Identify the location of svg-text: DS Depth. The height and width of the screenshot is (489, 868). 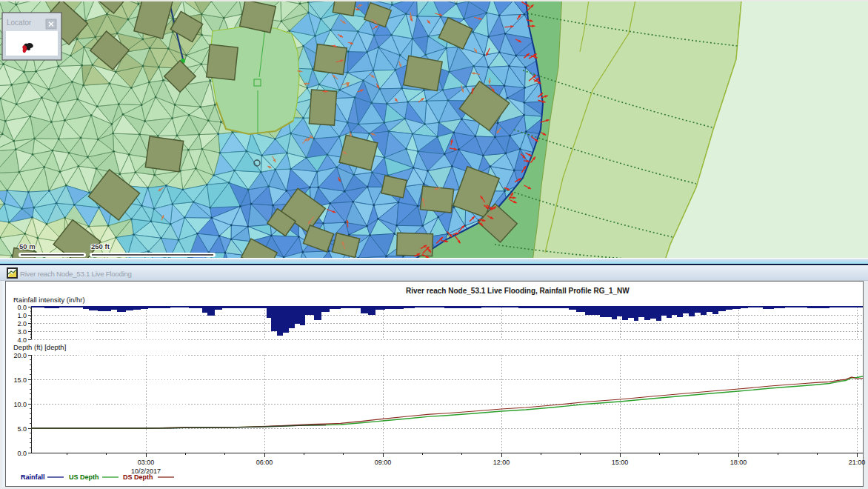
(138, 477).